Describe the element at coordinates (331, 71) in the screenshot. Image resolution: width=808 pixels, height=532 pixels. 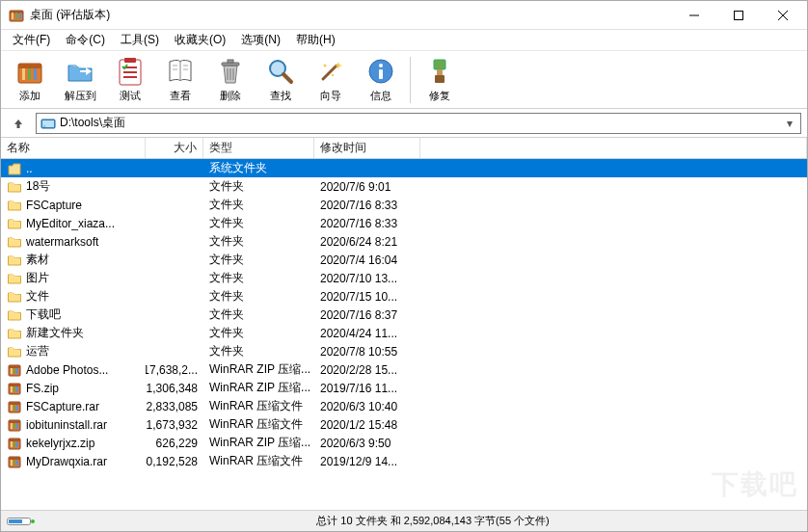
I see `wand-icon` at that location.